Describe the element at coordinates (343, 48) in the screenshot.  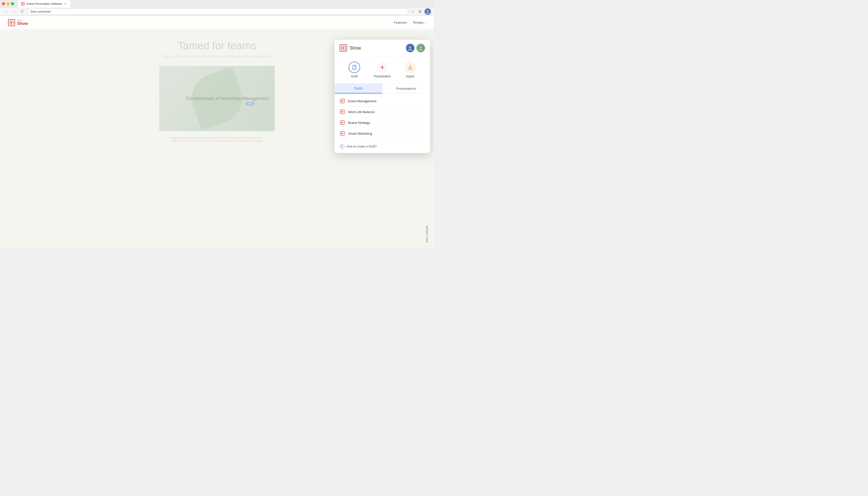
I see `popup-logo-icon` at that location.